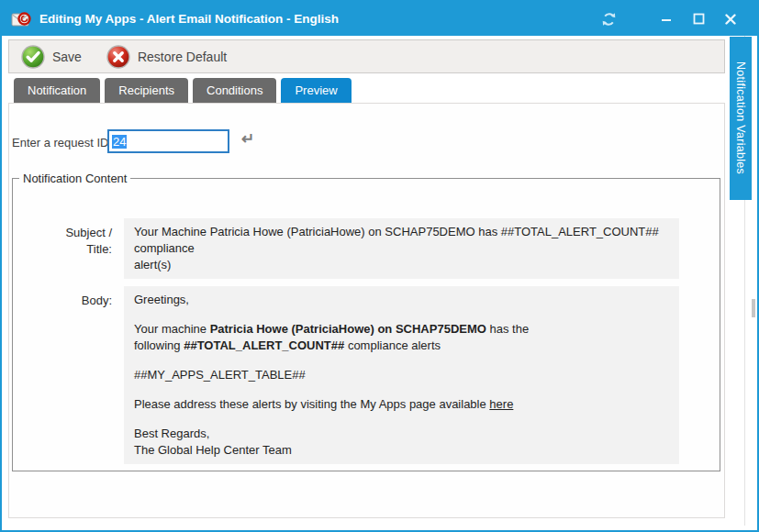 The width and height of the screenshot is (759, 532). What do you see at coordinates (162, 299) in the screenshot?
I see `text-run: Greetings,` at bounding box center [162, 299].